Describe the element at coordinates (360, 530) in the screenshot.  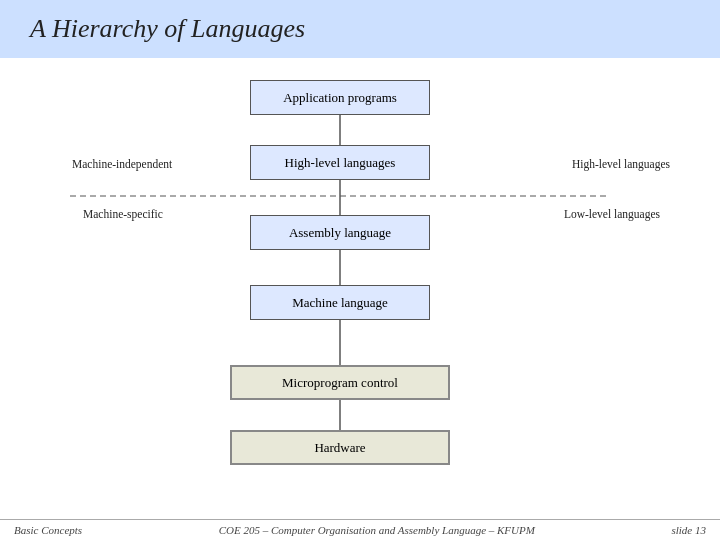
I see `footer: Basic Concepts COE 205 – Computer Organi…` at that location.